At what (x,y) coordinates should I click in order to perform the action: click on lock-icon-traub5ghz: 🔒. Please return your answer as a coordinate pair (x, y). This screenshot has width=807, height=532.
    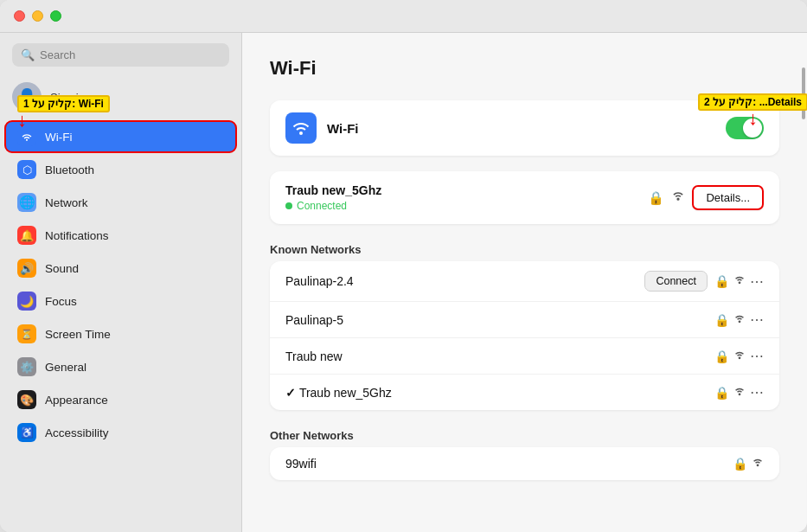
    Looking at the image, I should click on (721, 393).